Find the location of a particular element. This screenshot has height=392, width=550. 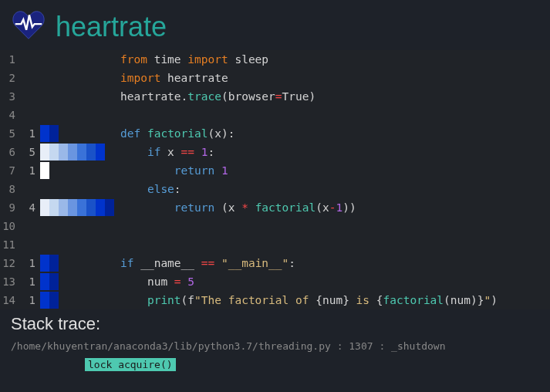

code-text: def factorial(x): is located at coordinates (174, 133).